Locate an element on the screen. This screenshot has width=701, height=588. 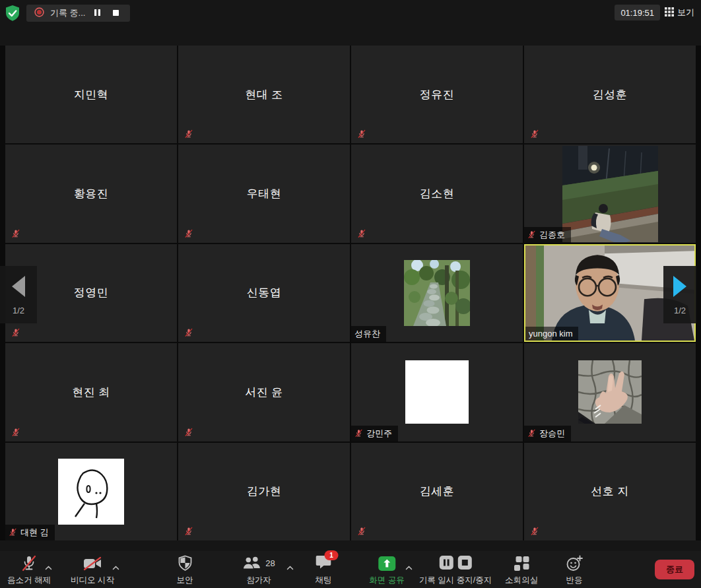
participant-name: 장승민 is located at coordinates (552, 434).